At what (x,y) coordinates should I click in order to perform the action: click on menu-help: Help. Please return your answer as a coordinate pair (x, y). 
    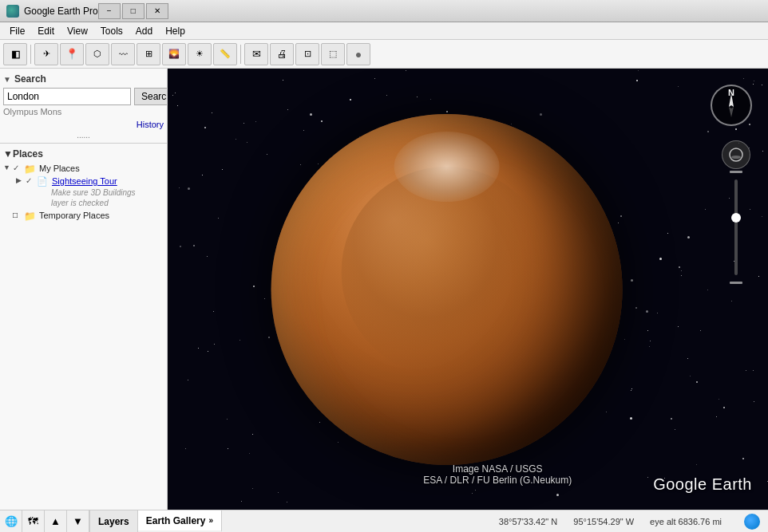
    Looking at the image, I should click on (176, 31).